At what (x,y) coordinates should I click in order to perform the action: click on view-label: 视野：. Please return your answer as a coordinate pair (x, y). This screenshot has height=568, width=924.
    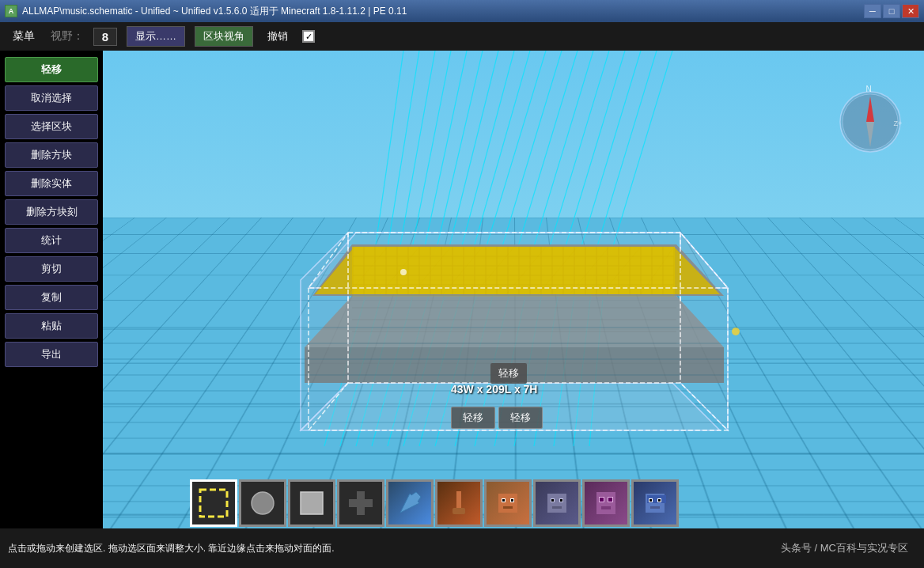
    Looking at the image, I should click on (67, 36).